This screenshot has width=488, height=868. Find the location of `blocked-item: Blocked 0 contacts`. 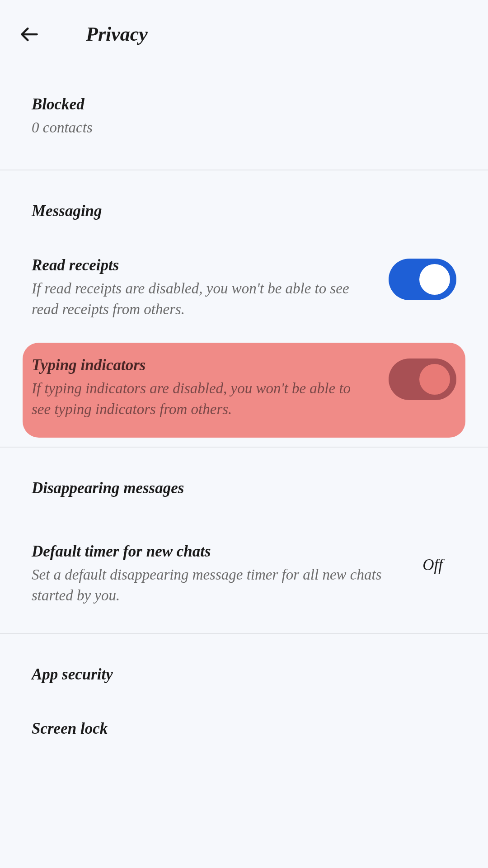

blocked-item: Blocked 0 contacts is located at coordinates (244, 110).